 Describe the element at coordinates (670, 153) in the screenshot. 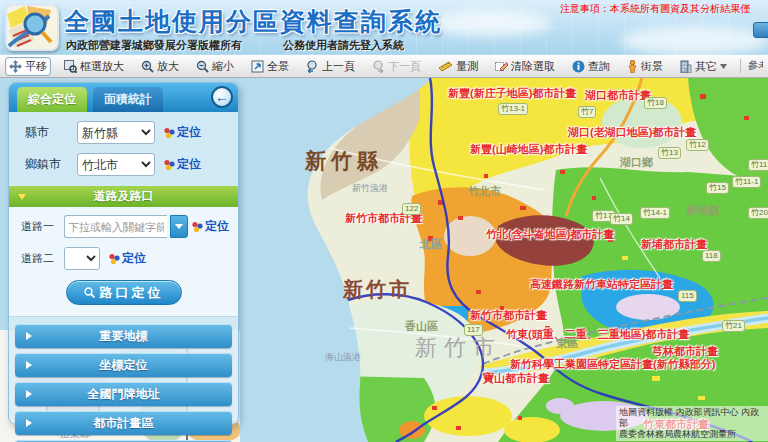

I see `road-shield: 竹13` at that location.